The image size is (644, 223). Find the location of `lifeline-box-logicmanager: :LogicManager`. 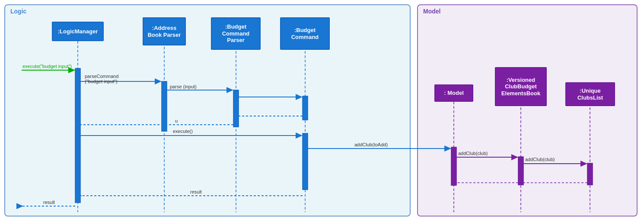

lifeline-box-logicmanager: :LogicManager is located at coordinates (78, 31).